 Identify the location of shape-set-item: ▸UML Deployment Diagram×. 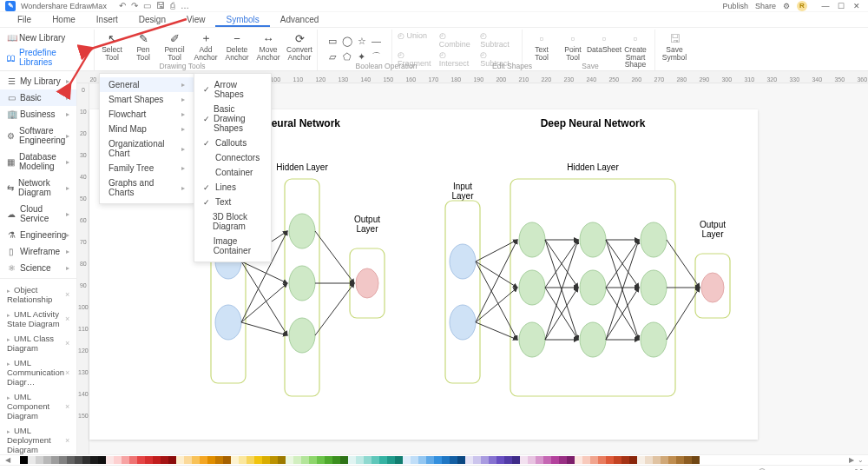
(38, 439).